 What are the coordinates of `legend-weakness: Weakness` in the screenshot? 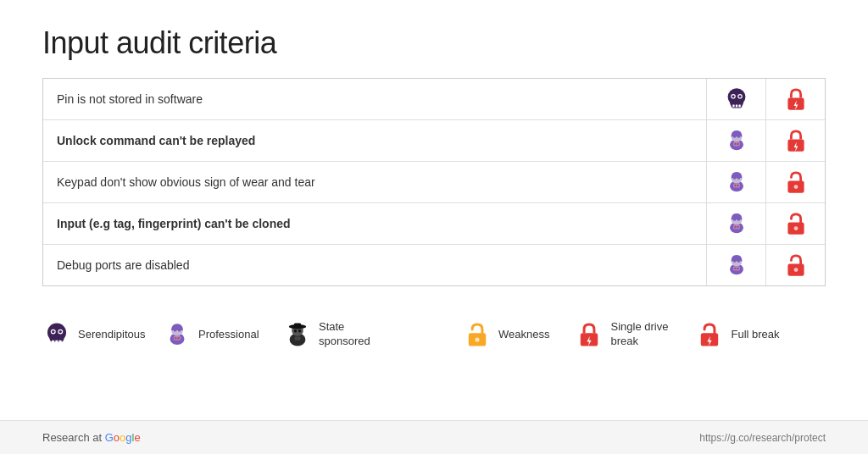 It's located at (506, 335).